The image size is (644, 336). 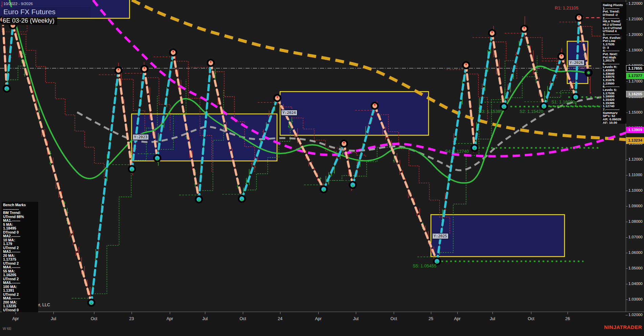 I want to click on price-axis-label: 1.12000, so click(x=636, y=159).